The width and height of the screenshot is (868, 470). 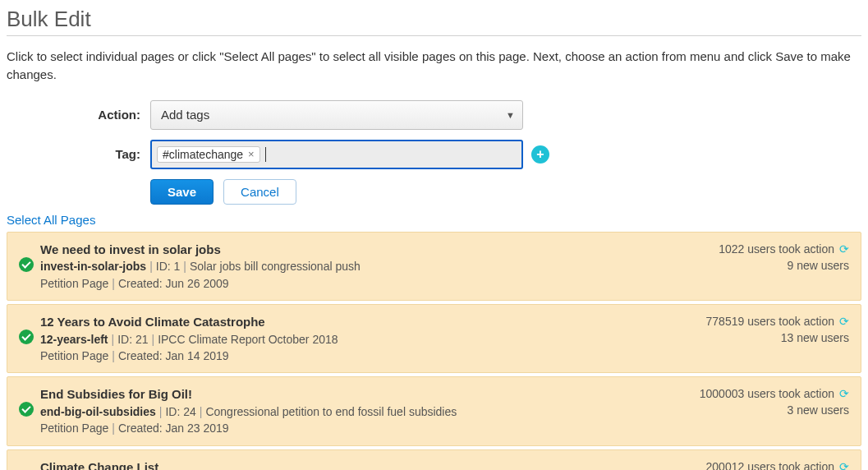 What do you see at coordinates (540, 154) in the screenshot?
I see `add-tag-button: +` at bounding box center [540, 154].